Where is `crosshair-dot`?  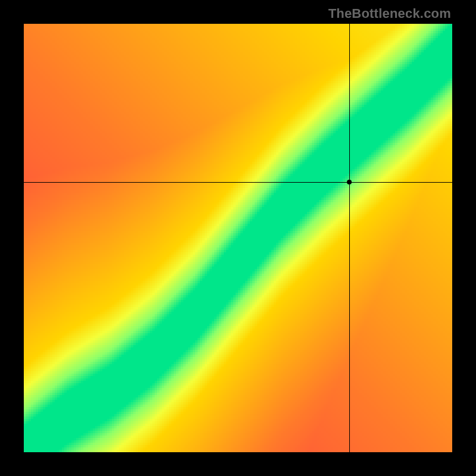 crosshair-dot is located at coordinates (349, 182).